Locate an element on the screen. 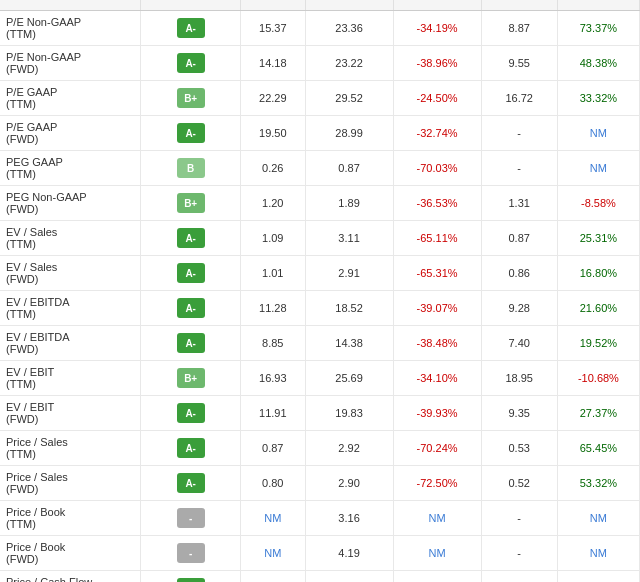 The height and width of the screenshot is (582, 640). diff-to-sector: -65.31% is located at coordinates (437, 274).